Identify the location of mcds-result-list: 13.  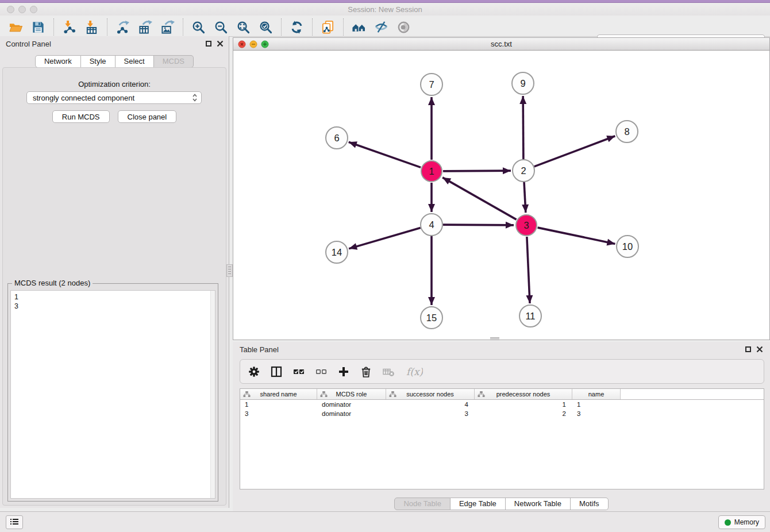
(113, 394).